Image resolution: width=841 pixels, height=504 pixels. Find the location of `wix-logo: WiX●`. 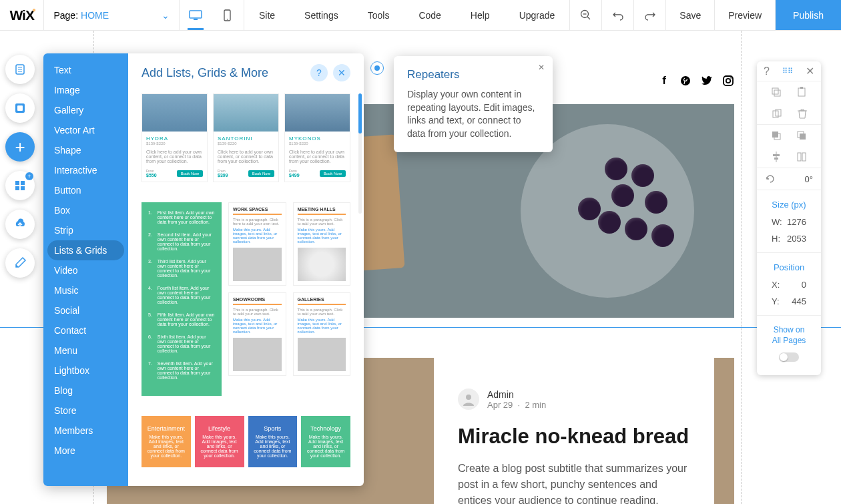

wix-logo: WiX● is located at coordinates (22, 15).